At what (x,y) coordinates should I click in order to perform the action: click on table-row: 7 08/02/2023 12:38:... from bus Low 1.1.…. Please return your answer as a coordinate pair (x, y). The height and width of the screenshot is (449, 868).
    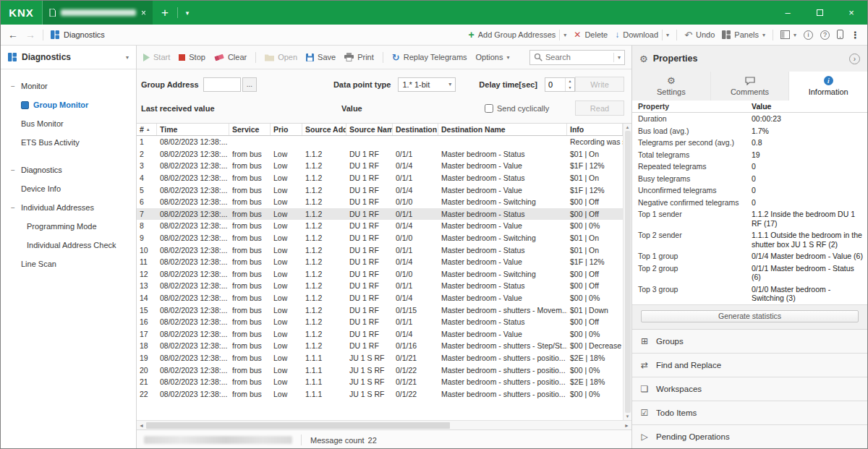
    Looking at the image, I should click on (380, 214).